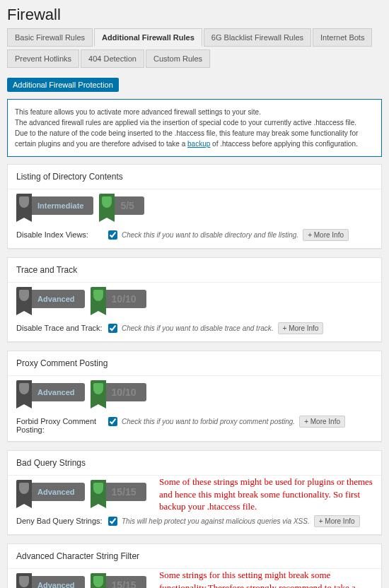 The width and height of the screenshot is (389, 588). I want to click on panel-4: Advanced Character String Filter Advance…, so click(194, 565).